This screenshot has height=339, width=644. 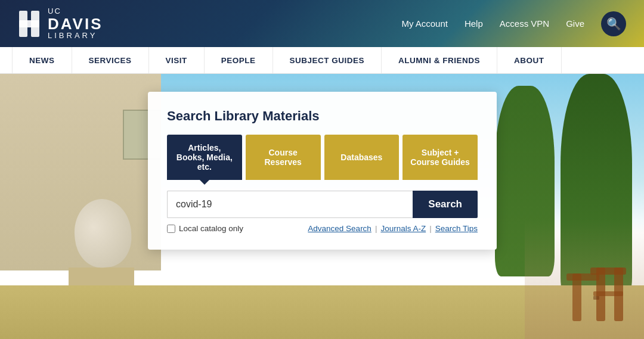 I want to click on top-bar: UC DAVIS LIBRARY My Account Help Access …, so click(x=322, y=24).